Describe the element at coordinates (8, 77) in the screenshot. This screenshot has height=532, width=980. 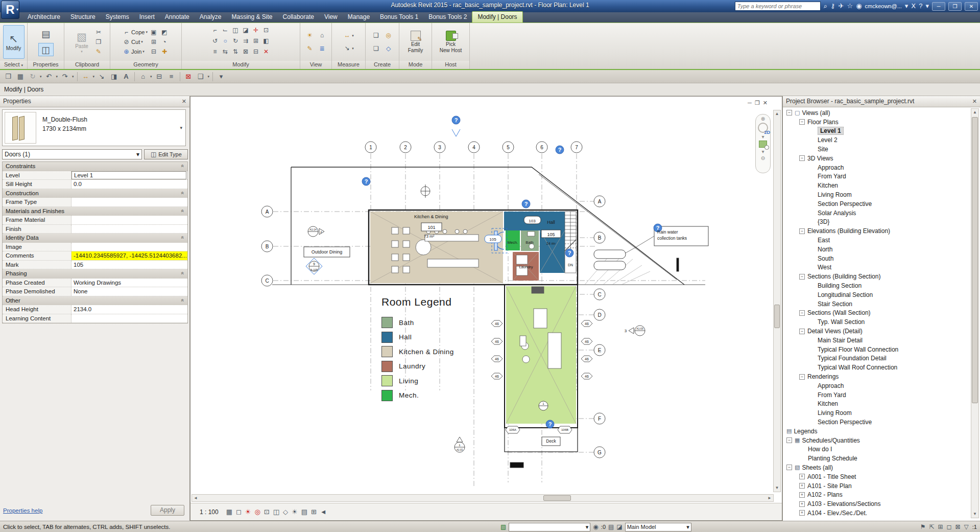
I see `open-icon: ❒` at that location.